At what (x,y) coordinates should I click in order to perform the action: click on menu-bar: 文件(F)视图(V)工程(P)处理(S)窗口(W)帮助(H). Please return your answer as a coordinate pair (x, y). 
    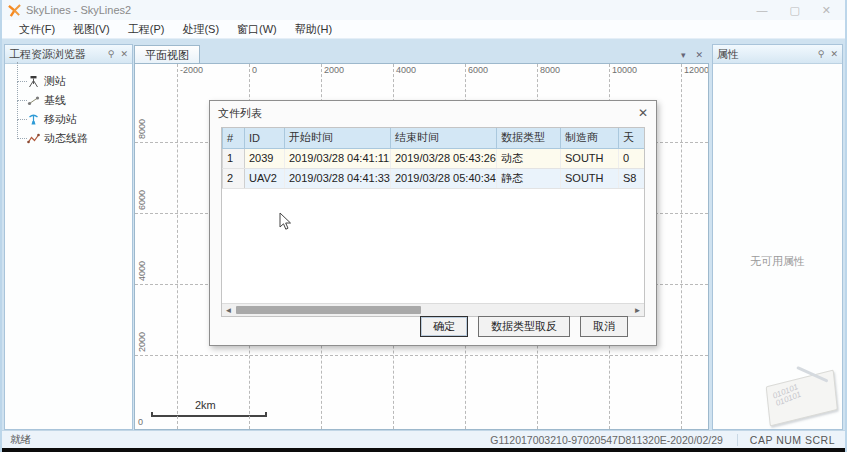
    Looking at the image, I should click on (424, 30).